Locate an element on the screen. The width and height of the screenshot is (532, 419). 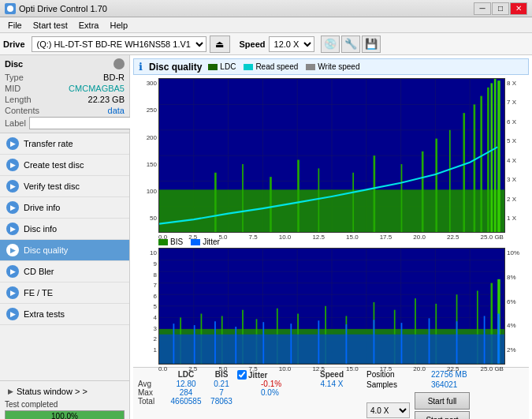
disc-type-label: Type is located at coordinates (14, 77).